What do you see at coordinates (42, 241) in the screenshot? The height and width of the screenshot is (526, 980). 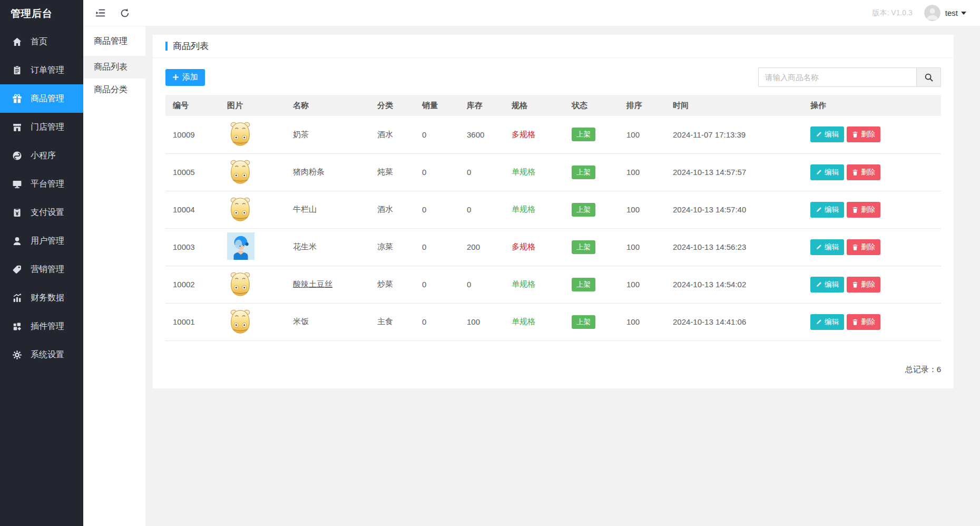 I see `sidebar-item-users: 用户管理` at bounding box center [42, 241].